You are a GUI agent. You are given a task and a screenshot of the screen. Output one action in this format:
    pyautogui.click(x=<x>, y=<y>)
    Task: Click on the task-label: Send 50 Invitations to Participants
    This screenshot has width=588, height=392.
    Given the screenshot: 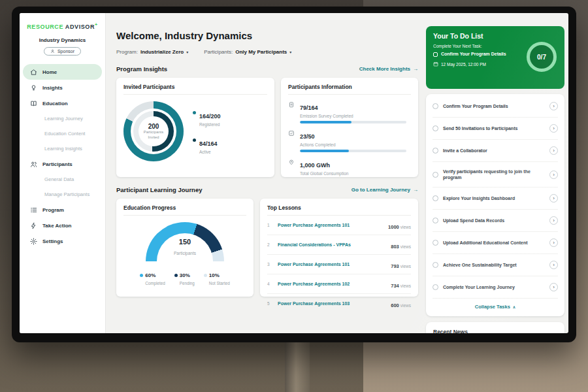 What is the action you would take?
    pyautogui.click(x=494, y=128)
    